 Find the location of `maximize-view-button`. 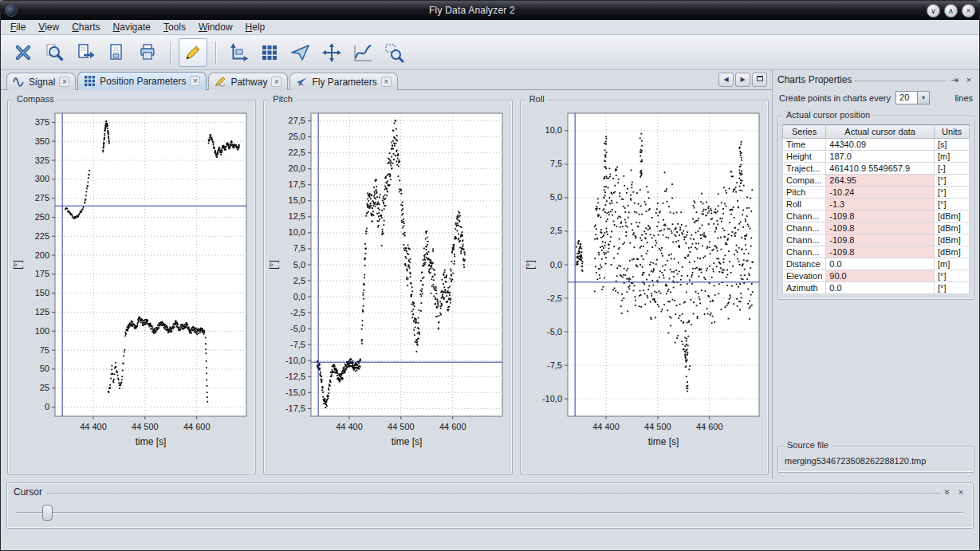

maximize-view-button is located at coordinates (759, 80).